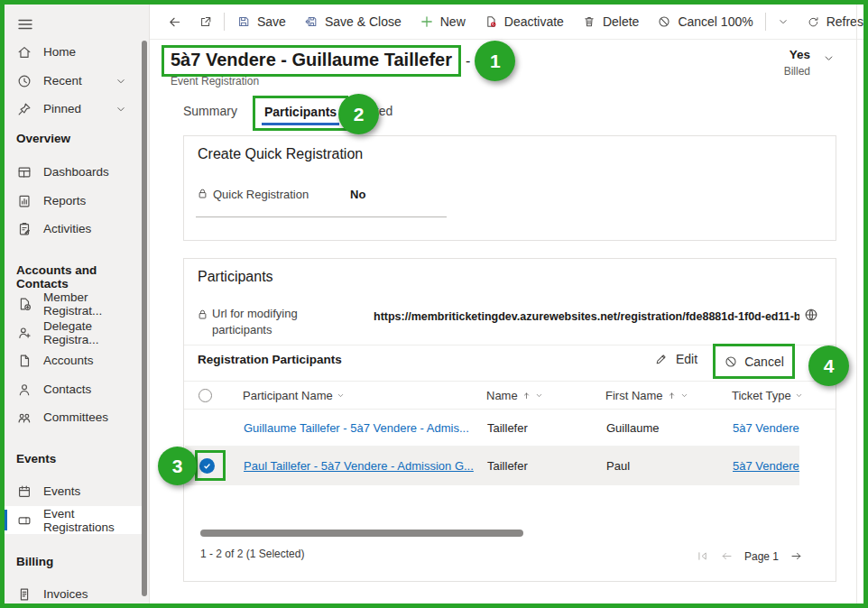 The width and height of the screenshot is (868, 608). Describe the element at coordinates (507, 22) in the screenshot. I see `command-bar: Save Save & Close New Deactivate Delete …` at that location.